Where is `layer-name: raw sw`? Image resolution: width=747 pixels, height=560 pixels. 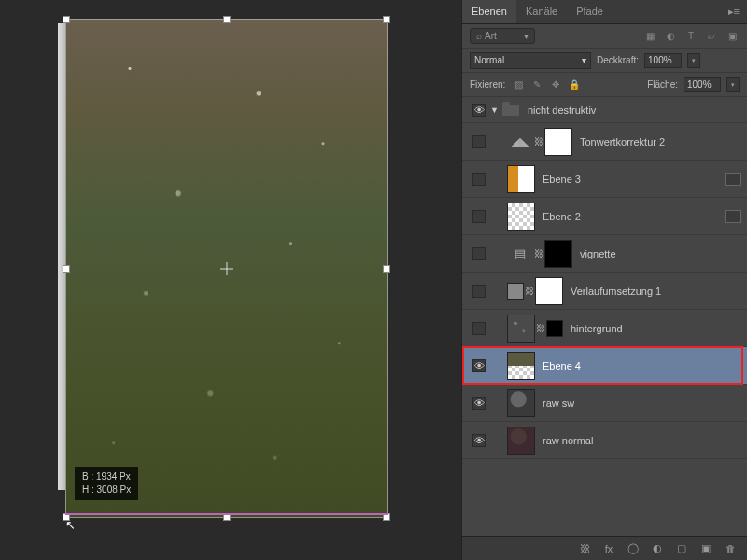
layer-name: raw sw is located at coordinates (558, 403).